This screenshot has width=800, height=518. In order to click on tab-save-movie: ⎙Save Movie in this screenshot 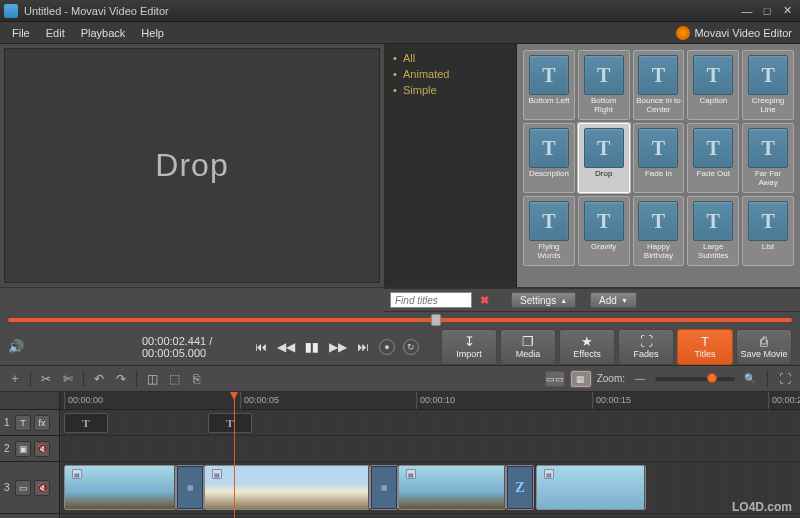, I will do `click(764, 347)`.